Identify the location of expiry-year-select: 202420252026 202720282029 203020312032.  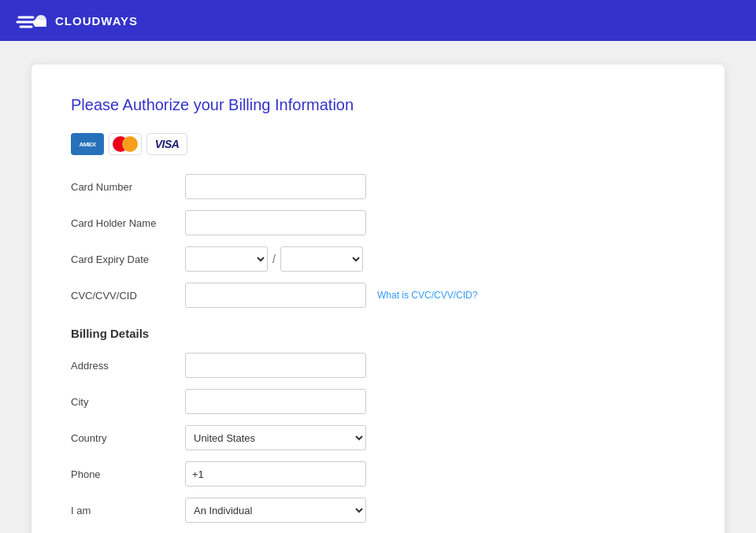
(321, 259).